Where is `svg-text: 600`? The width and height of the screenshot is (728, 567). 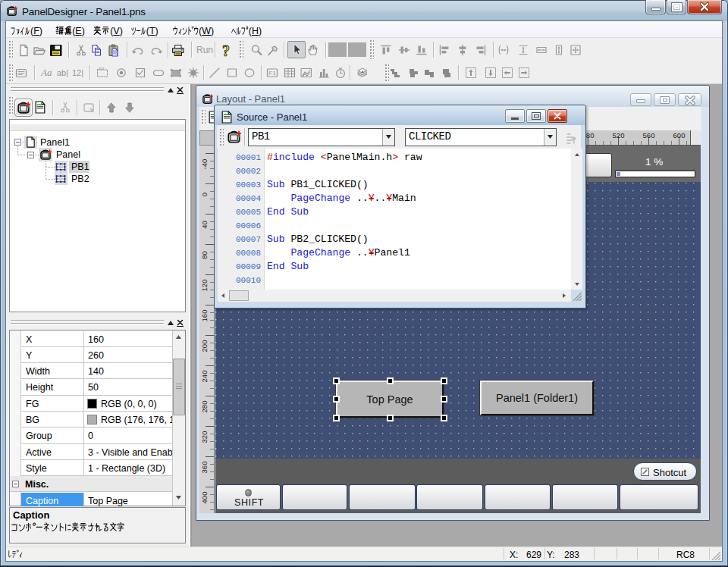 svg-text: 600 is located at coordinates (679, 135).